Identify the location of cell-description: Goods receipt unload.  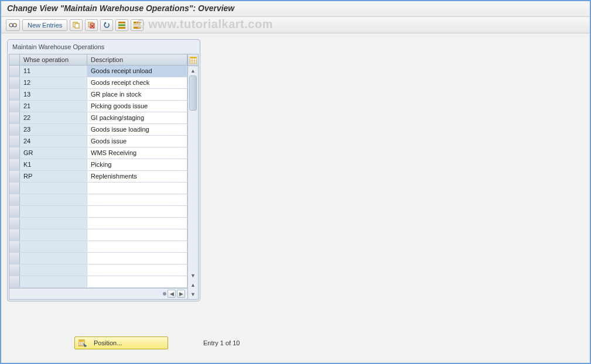
(137, 71).